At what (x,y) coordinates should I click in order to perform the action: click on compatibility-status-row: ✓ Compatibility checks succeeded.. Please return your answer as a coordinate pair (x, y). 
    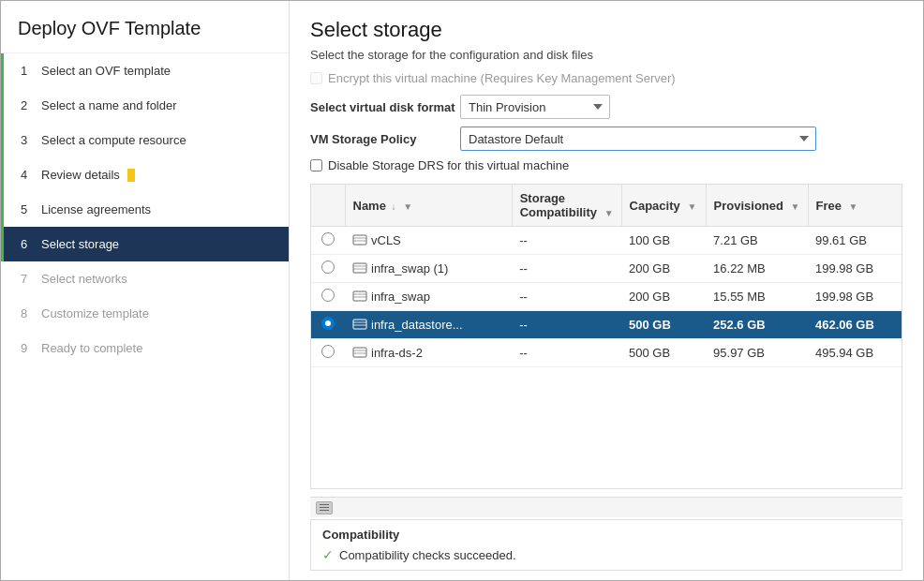
    Looking at the image, I should click on (606, 555).